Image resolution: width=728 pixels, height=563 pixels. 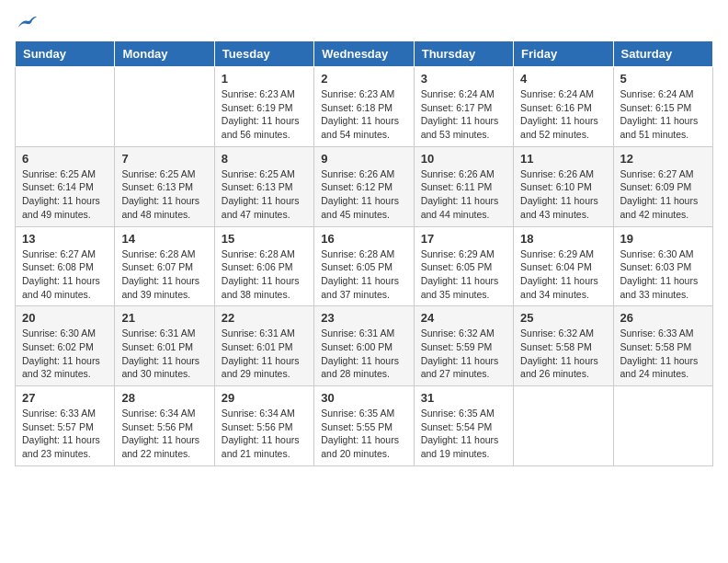 I want to click on day-number: 31, so click(x=463, y=397).